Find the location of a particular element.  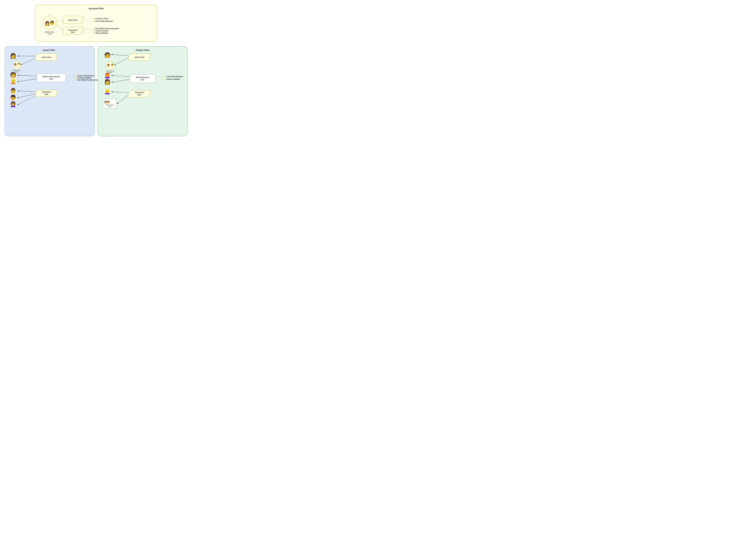

account-participant-role-label-1: Participant is located at coordinates (73, 30).